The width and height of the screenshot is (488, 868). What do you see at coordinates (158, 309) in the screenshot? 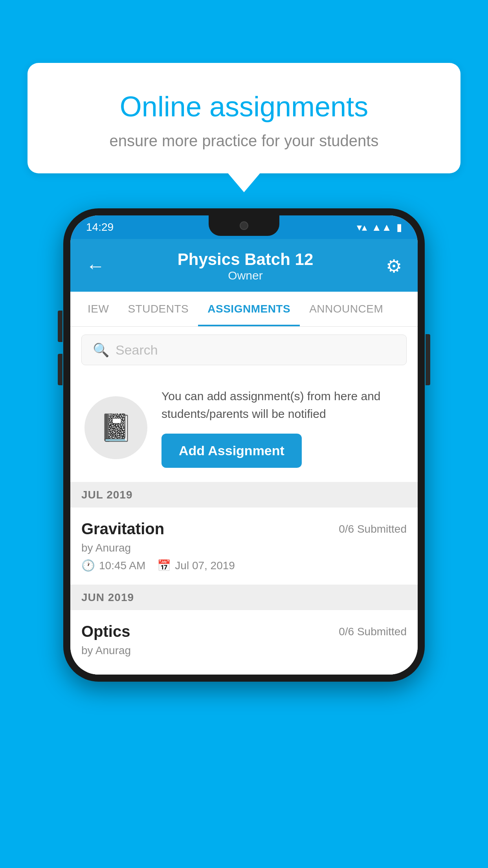
I see `tab-students: STUDENTS` at bounding box center [158, 309].